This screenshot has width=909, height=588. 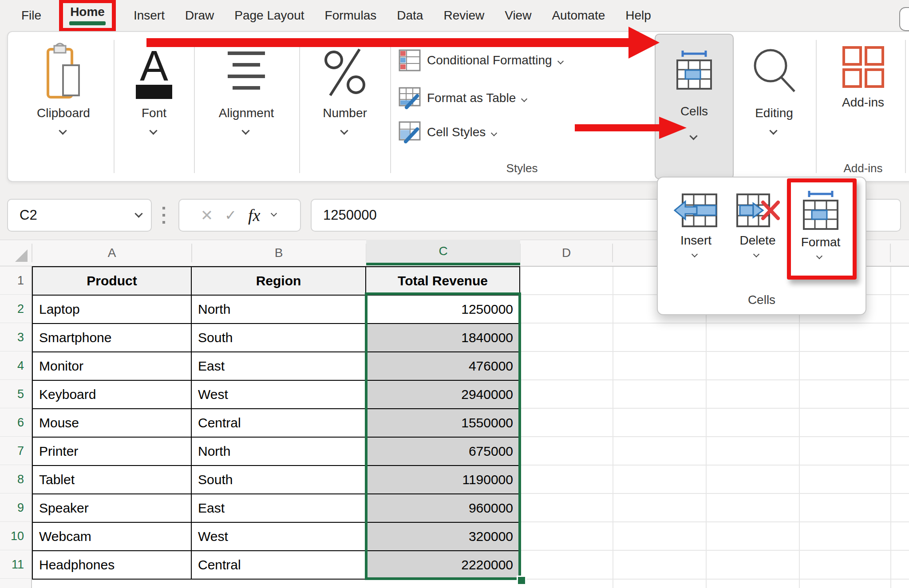 What do you see at coordinates (112, 537) in the screenshot?
I see `cell-a10: Webcam` at bounding box center [112, 537].